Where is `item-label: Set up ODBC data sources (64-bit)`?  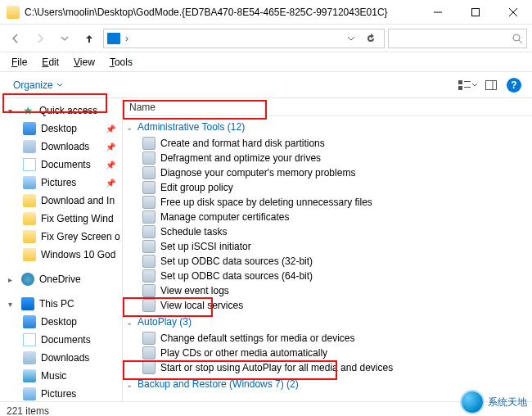
item-label: Set up ODBC data sources (64-bit) is located at coordinates (237, 276).